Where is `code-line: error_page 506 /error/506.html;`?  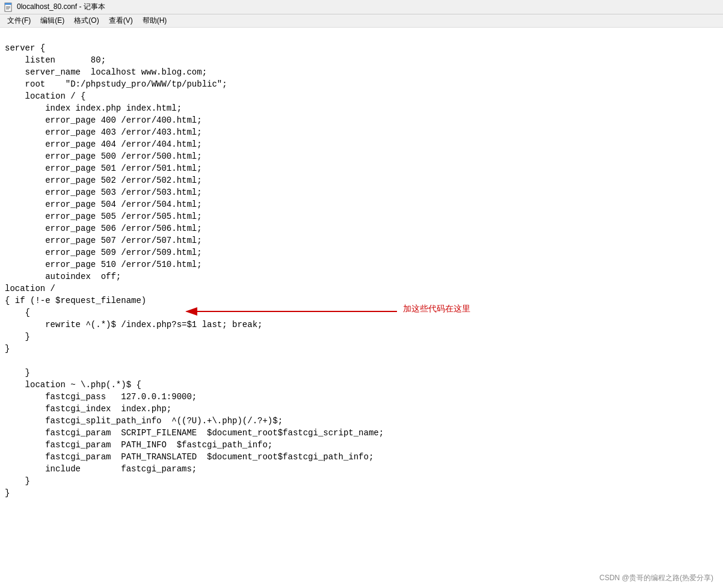 code-line: error_page 506 /error/506.html; is located at coordinates (362, 228).